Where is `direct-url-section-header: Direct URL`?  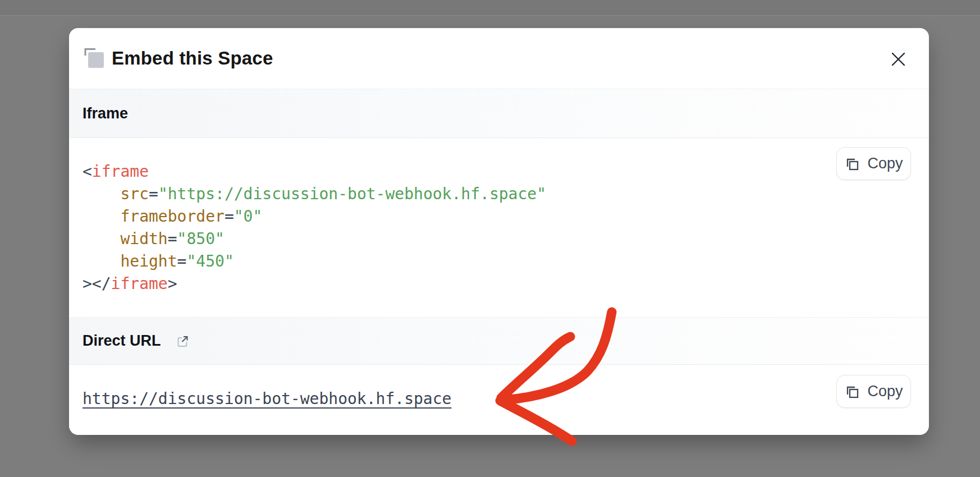 direct-url-section-header: Direct URL is located at coordinates (499, 341).